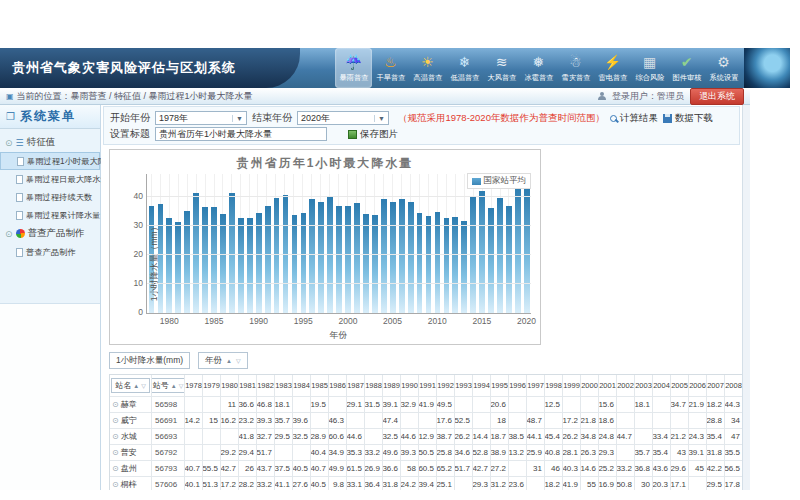  What do you see at coordinates (626, 386) in the screenshot?
I see `year-column-header: 2002` at bounding box center [626, 386].